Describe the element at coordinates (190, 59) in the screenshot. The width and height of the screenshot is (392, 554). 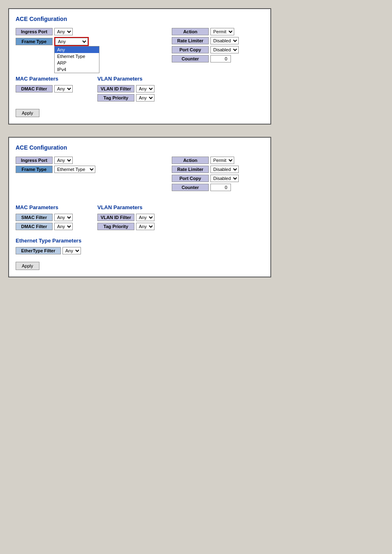
I see `counter-label: Counter` at that location.